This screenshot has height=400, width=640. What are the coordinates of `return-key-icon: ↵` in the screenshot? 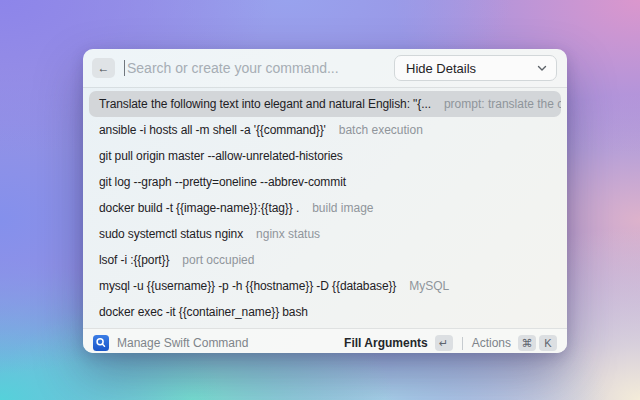 It's located at (444, 343).